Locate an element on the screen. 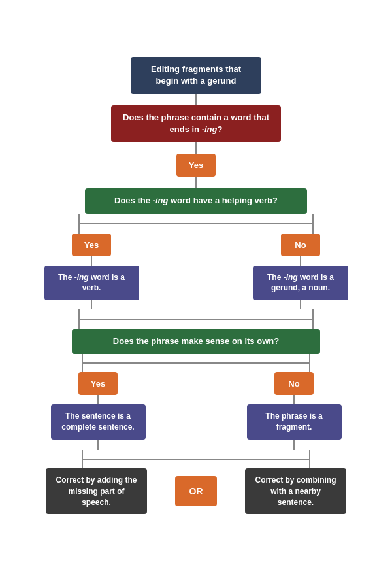 The image size is (392, 571). connector-right-conv1 is located at coordinates (313, 319).